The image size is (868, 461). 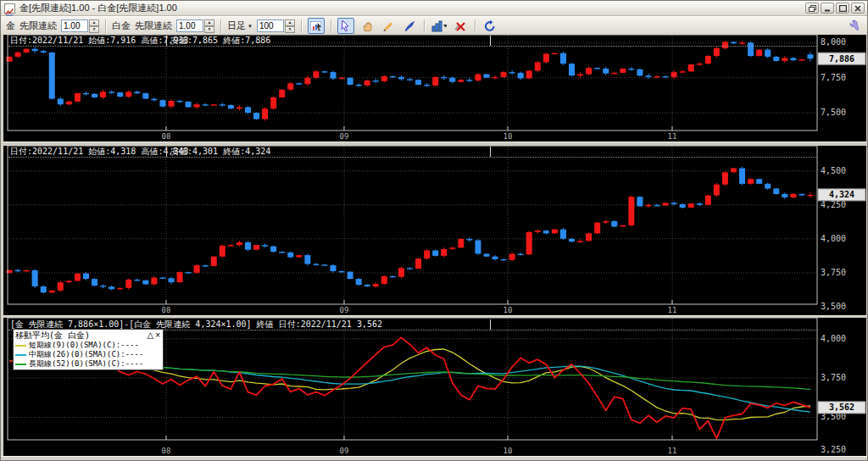 I want to click on platinum-ohlc-info-right: 安値:4,301 終値:4,324, so click(x=220, y=152).